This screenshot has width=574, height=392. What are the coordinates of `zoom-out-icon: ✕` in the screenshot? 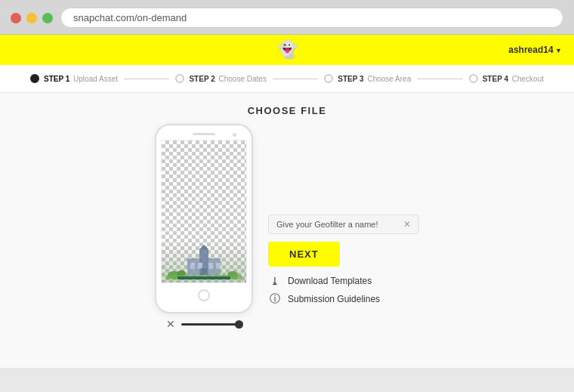 It's located at (171, 324).